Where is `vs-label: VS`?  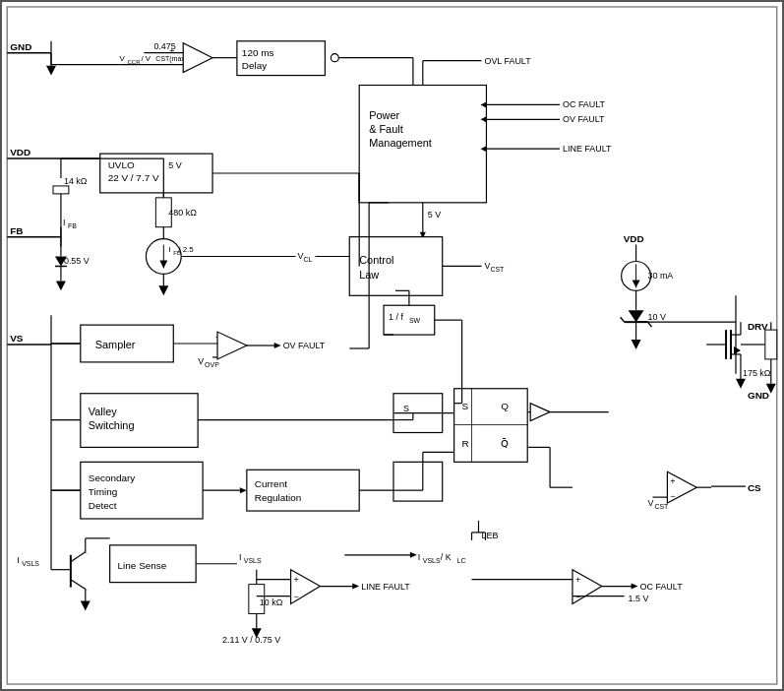
vs-label: VS is located at coordinates (17, 339).